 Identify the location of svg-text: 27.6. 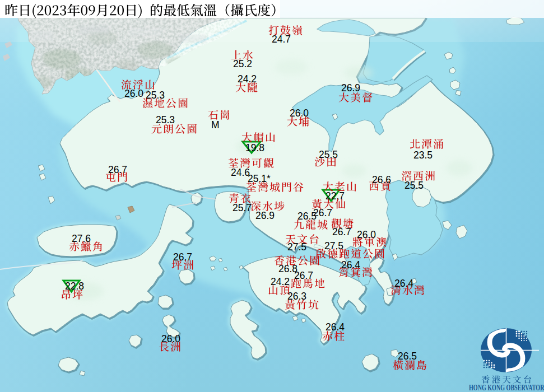
(81, 239).